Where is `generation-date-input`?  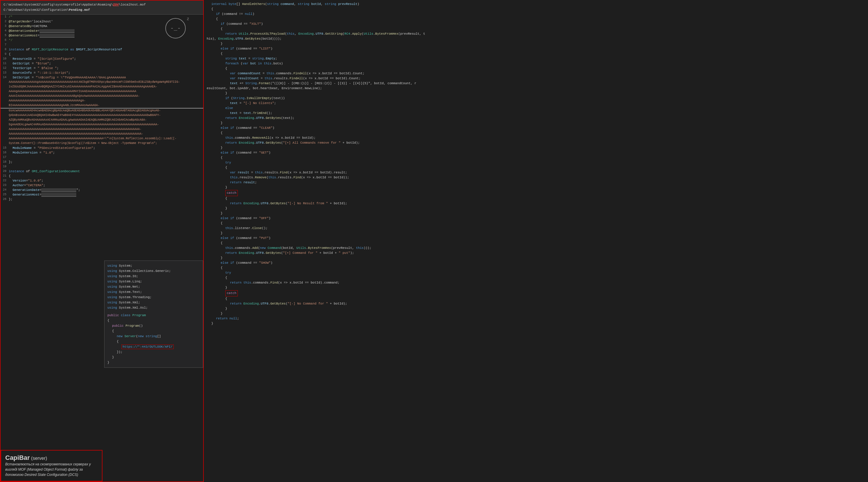
generation-date-input is located at coordinates (57, 31).